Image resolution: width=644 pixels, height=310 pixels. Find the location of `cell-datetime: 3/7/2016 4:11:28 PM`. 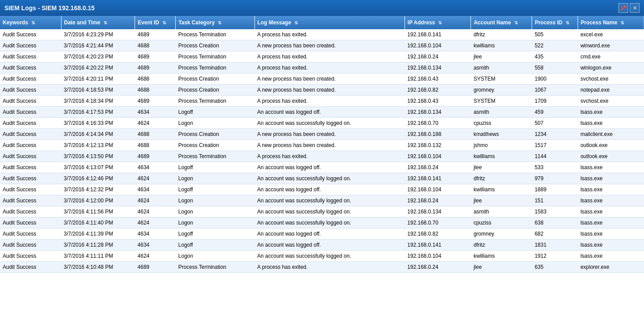

cell-datetime: 3/7/2016 4:11:28 PM is located at coordinates (98, 245).